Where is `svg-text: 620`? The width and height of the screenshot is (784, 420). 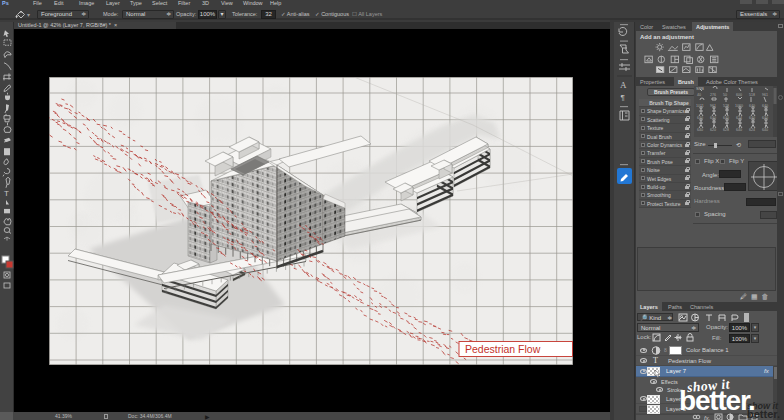 svg-text: 620 is located at coordinates (713, 130).